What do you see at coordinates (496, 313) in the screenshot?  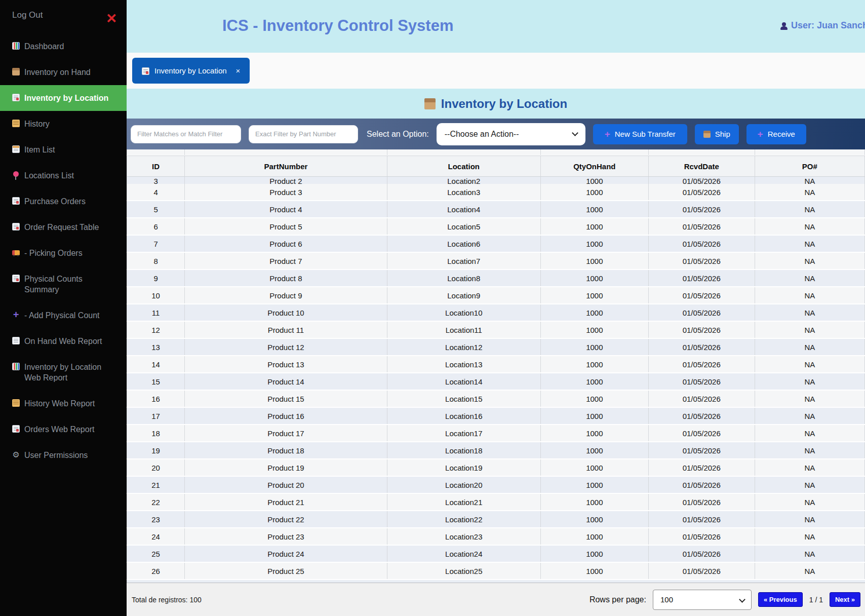 I see `table-row: 11Product 10Location10100001/05/2026NA` at bounding box center [496, 313].